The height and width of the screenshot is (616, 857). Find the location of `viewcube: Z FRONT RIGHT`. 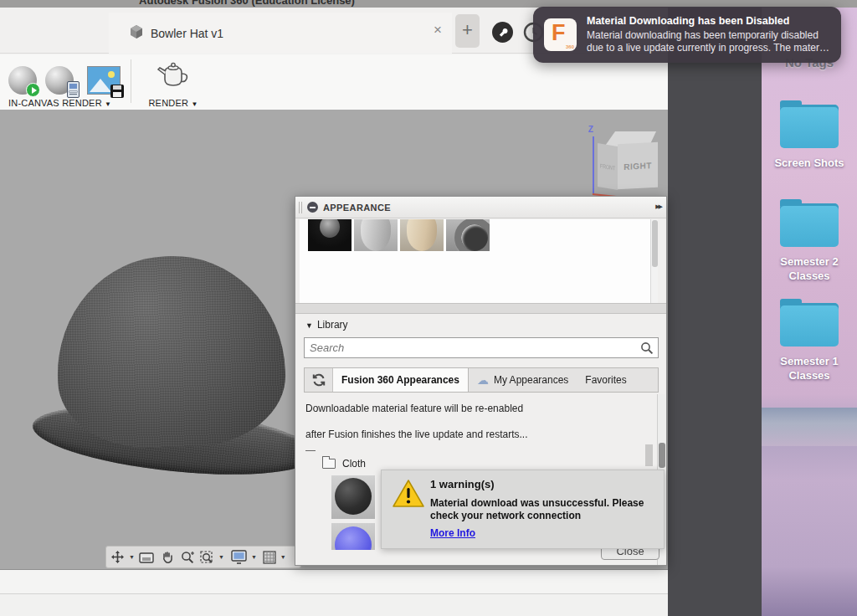

viewcube: Z FRONT RIGHT is located at coordinates (627, 164).